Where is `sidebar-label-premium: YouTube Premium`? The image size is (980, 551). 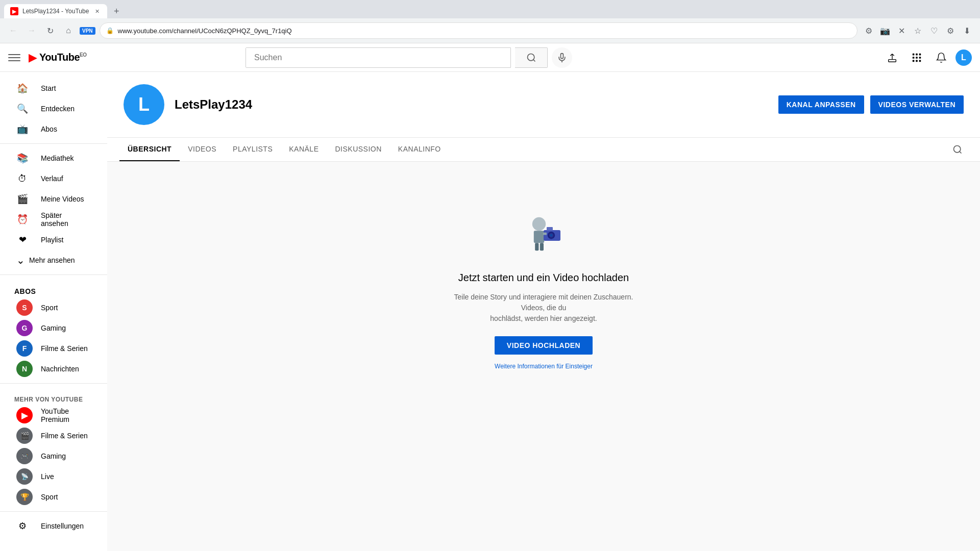
sidebar-label-premium: YouTube Premium is located at coordinates (66, 415).